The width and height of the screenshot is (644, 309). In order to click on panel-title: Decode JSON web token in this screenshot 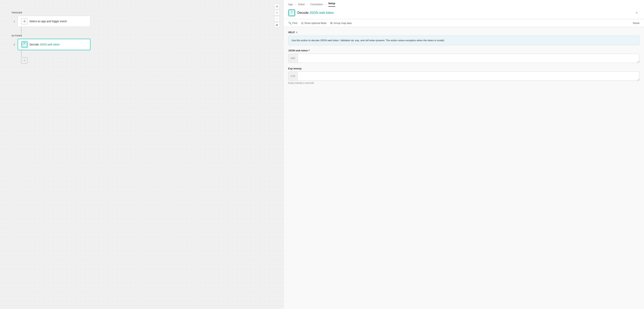, I will do `click(464, 13)`.